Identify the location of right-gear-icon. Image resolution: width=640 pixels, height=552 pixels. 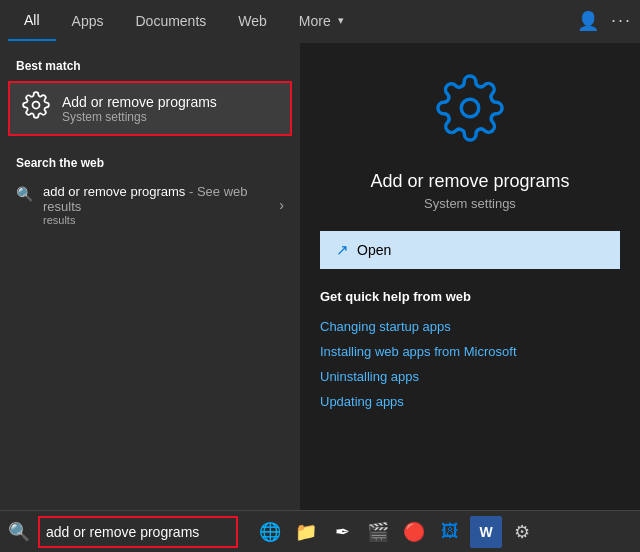
(470, 116).